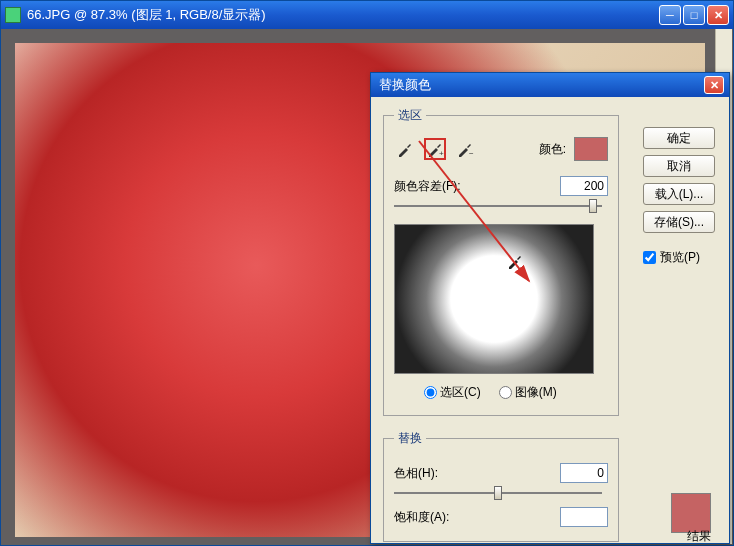 The height and width of the screenshot is (546, 734). Describe the element at coordinates (699, 536) in the screenshot. I see `result-label: 结果` at that location.